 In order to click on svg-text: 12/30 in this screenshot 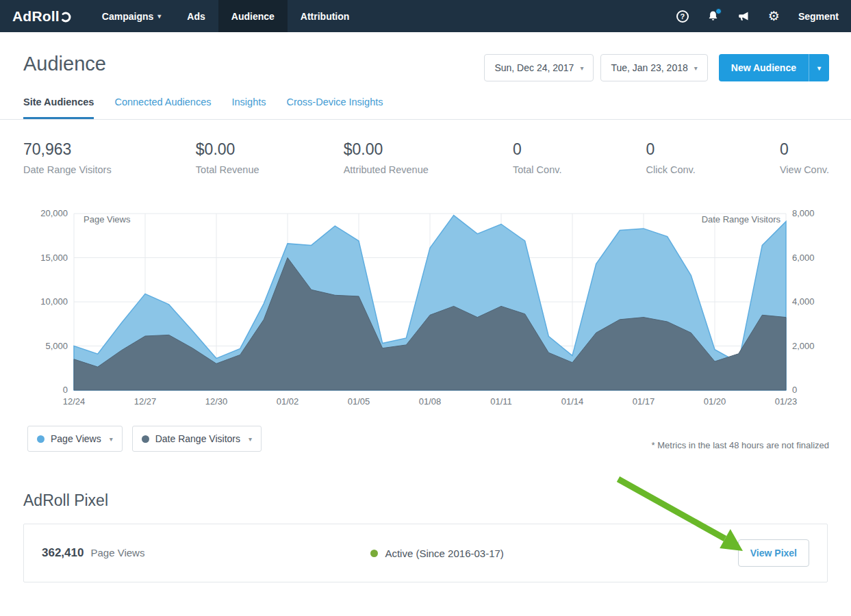, I will do `click(216, 401)`.